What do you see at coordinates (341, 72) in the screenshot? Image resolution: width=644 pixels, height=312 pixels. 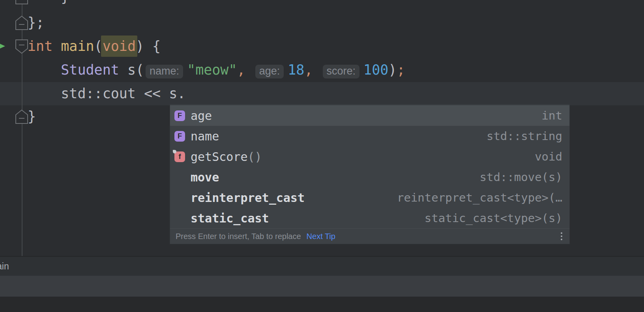 I see `inlay-parameter-hint: score:` at bounding box center [341, 72].